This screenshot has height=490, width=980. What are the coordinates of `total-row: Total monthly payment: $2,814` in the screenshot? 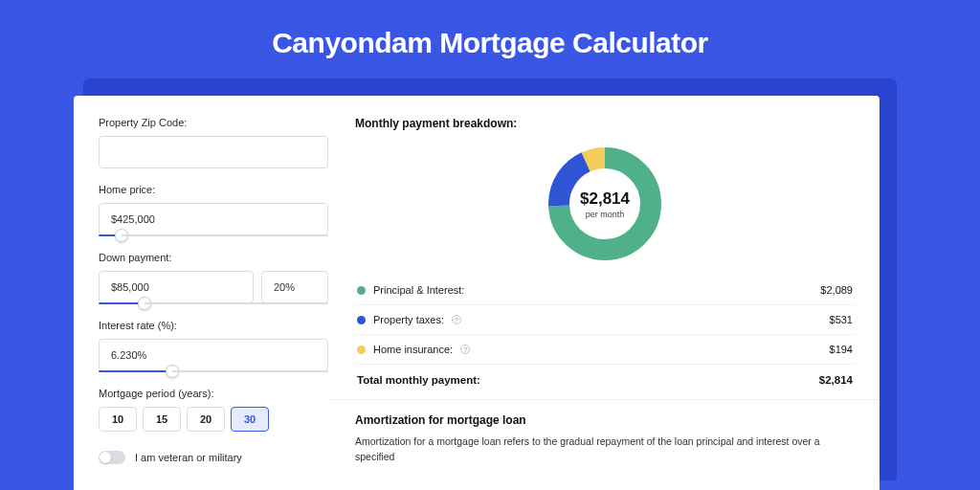 It's located at (605, 382).